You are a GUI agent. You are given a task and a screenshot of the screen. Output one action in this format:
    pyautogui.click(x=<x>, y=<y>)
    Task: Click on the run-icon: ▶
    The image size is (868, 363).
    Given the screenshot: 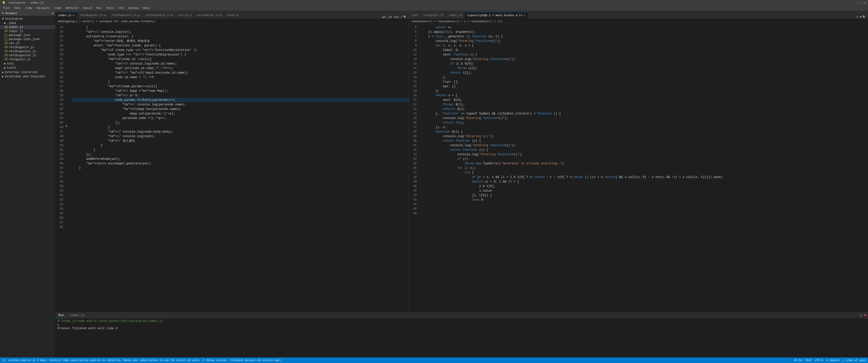 What is the action you would take?
    pyautogui.click(x=861, y=316)
    